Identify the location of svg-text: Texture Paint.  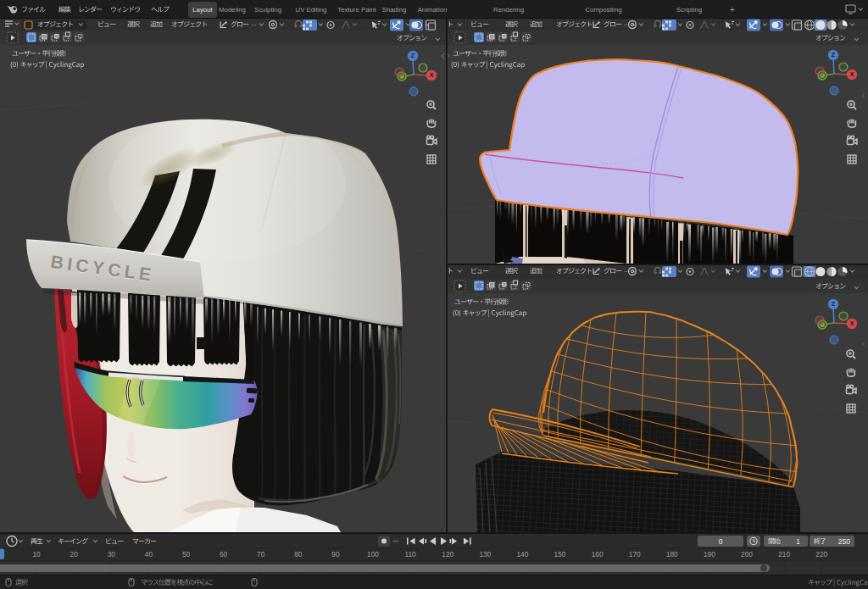
(357, 10).